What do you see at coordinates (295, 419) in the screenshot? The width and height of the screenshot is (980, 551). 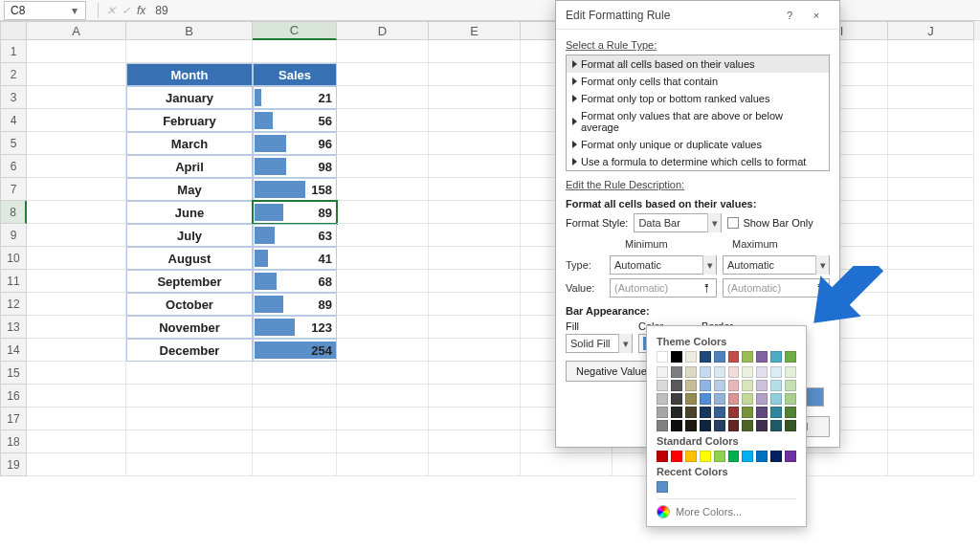 I see `cell-C17` at bounding box center [295, 419].